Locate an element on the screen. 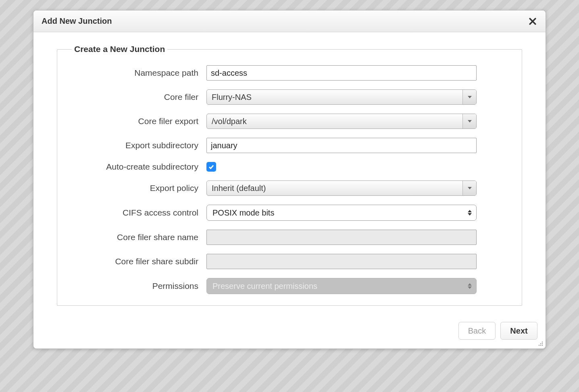 The image size is (579, 392). label-namespace-path: Namespace path is located at coordinates (135, 73).